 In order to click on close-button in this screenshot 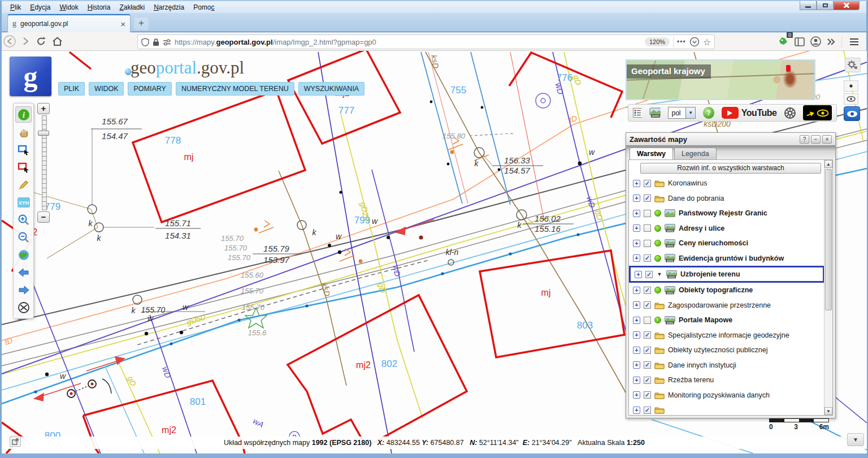, I will do `click(847, 6)`.